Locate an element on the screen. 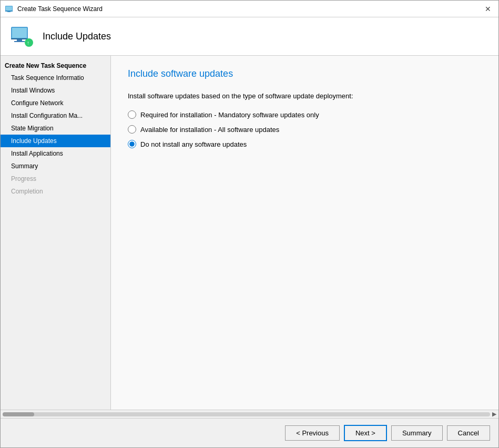  sidebar-item-summary: Summary is located at coordinates (56, 166).